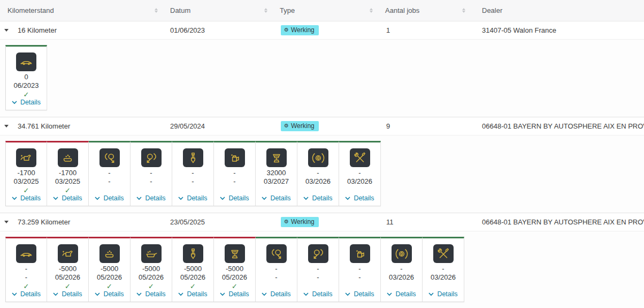  What do you see at coordinates (300, 126) in the screenshot?
I see `status-badge: ⚙ Werking` at bounding box center [300, 126].